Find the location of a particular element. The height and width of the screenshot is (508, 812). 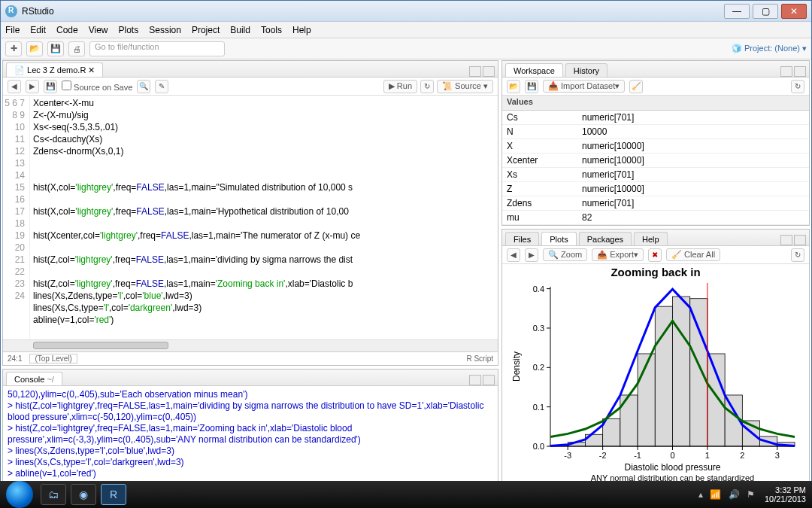

svg-text: 0.4 is located at coordinates (538, 289).